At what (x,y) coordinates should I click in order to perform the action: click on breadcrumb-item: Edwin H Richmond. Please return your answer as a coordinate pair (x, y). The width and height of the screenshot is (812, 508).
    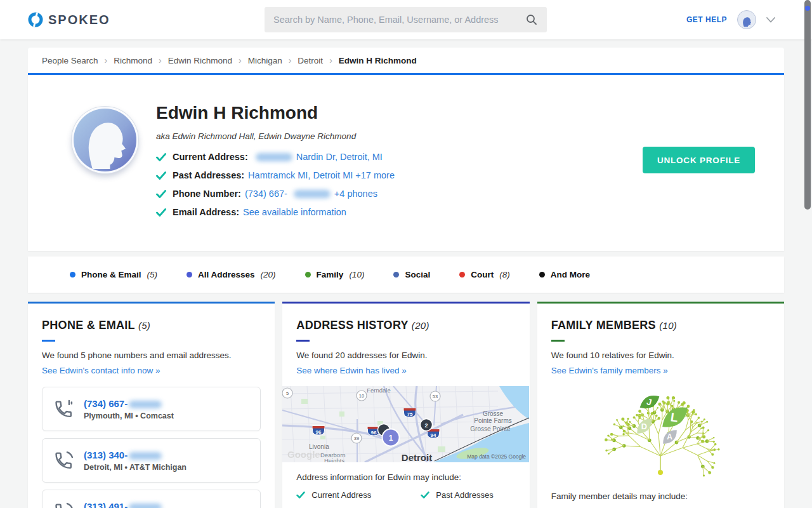
    Looking at the image, I should click on (378, 61).